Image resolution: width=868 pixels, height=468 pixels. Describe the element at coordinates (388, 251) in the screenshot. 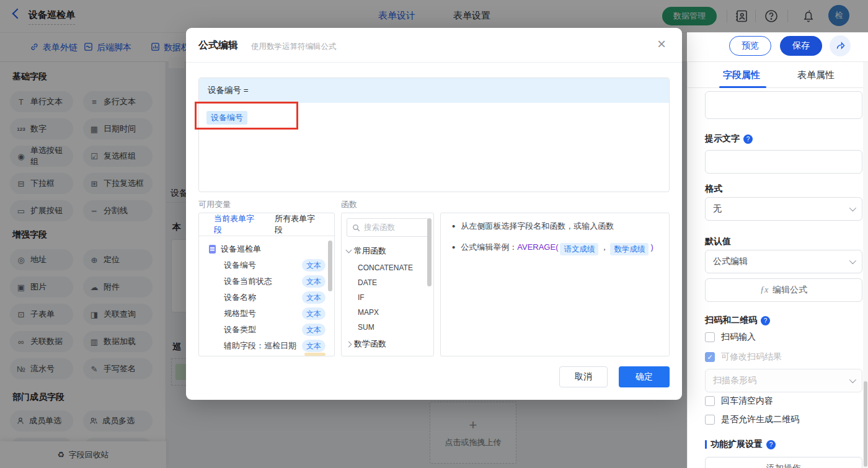

I see `function-group-common: 常用函数` at that location.